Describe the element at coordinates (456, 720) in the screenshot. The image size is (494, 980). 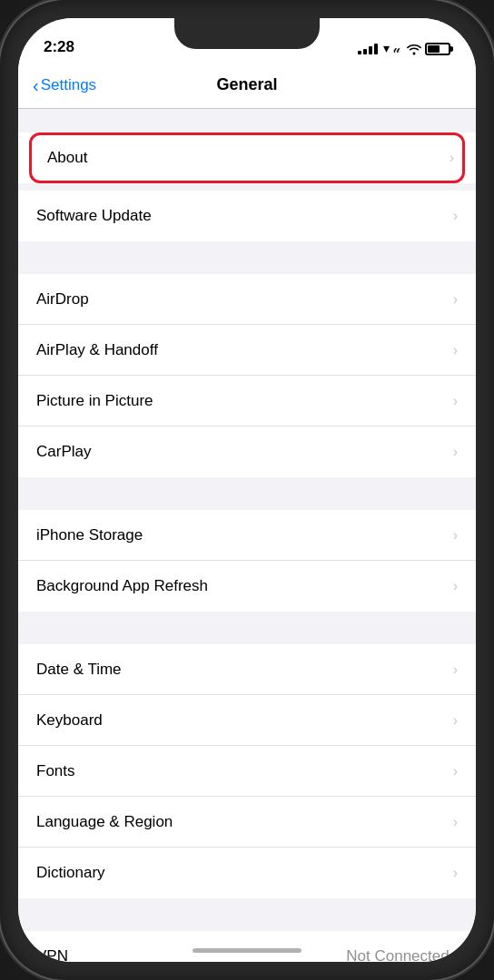
I see `keyboard-row-right: ›` at that location.